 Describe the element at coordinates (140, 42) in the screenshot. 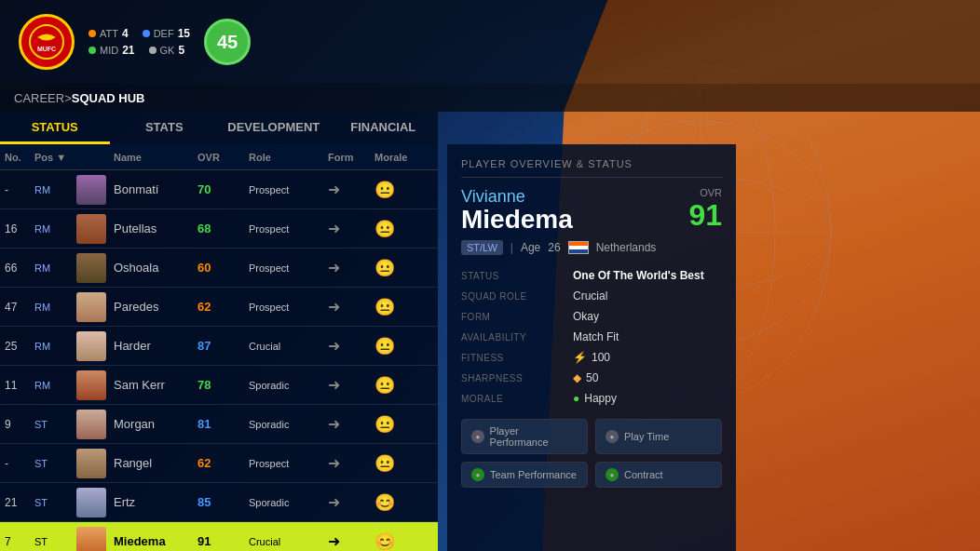

I see `squad-stats: ATT 4 DEF 15 MID 21 GK 5` at that location.